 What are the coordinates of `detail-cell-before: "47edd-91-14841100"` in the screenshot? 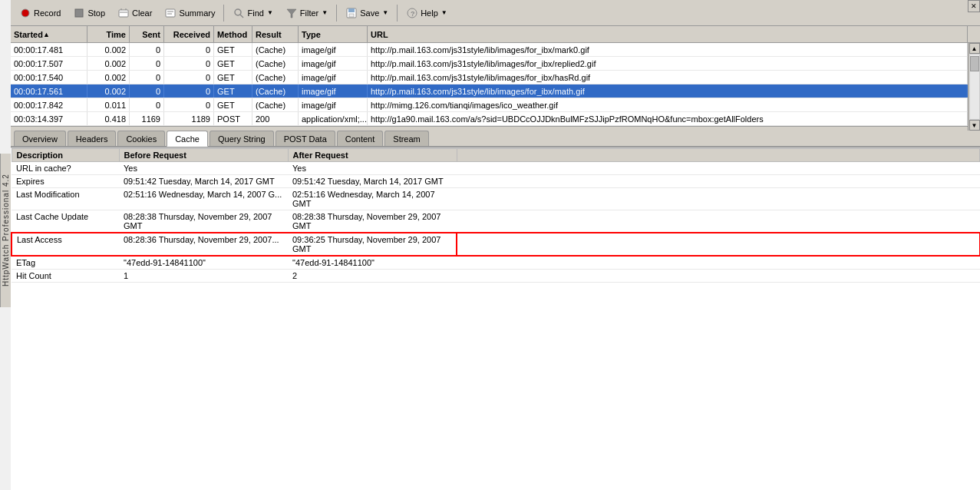 It's located at (203, 263).